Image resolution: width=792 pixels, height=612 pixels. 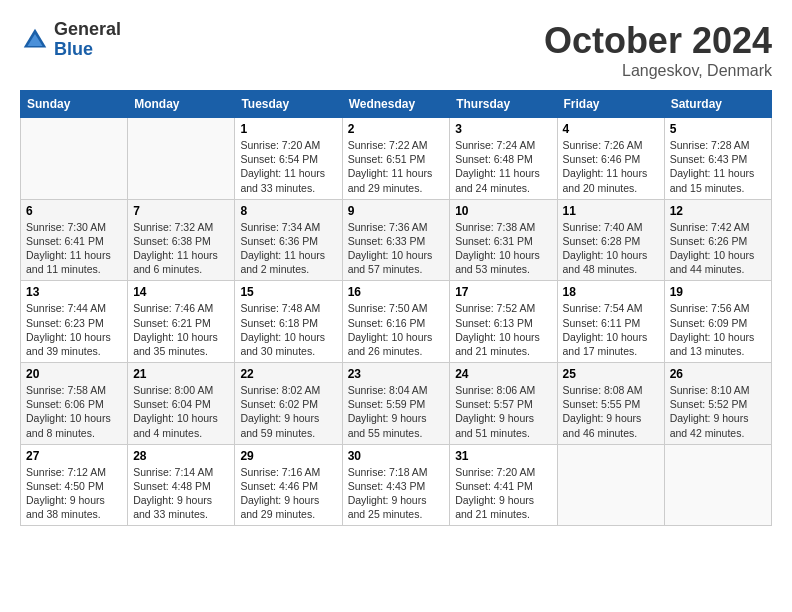 What do you see at coordinates (503, 412) in the screenshot?
I see `day-info: Sunrise: 8:06 AM Sunset: 5:57 PM Dayligh…` at bounding box center [503, 412].